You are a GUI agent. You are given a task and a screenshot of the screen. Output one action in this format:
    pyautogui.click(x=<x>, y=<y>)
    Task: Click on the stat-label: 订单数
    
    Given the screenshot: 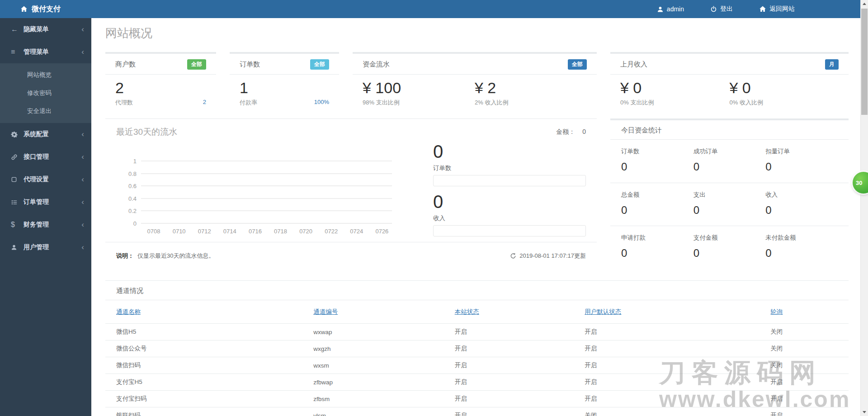 What is the action you would take?
    pyautogui.click(x=657, y=151)
    